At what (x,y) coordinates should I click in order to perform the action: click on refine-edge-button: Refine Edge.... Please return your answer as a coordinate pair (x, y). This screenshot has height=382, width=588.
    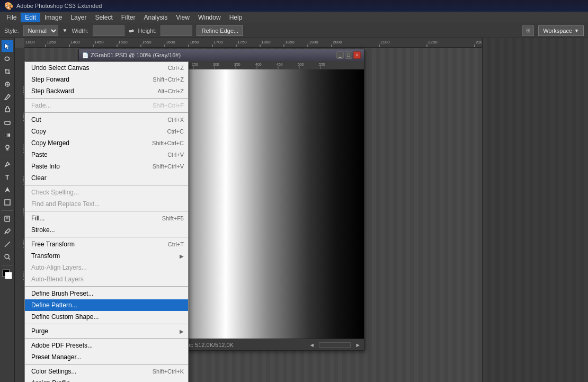
    Looking at the image, I should click on (220, 31).